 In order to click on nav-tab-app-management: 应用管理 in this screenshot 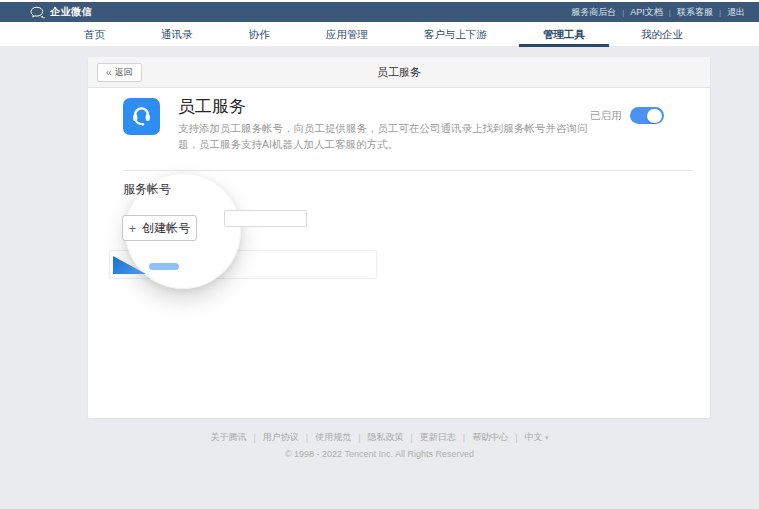, I will do `click(347, 34)`.